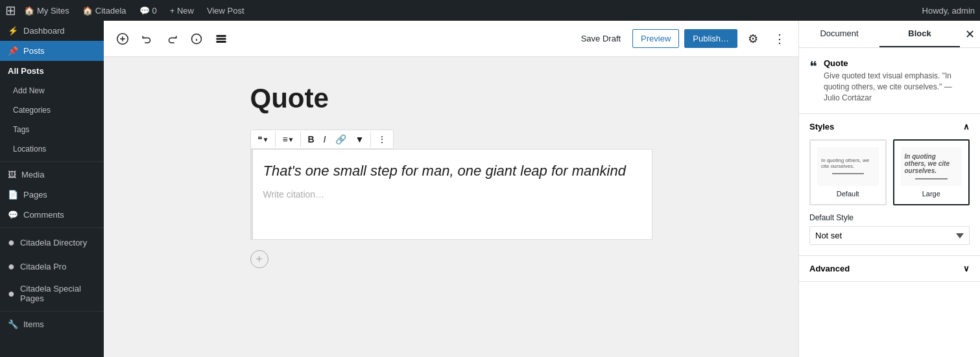  I want to click on default-style-select: Not set, so click(890, 236).